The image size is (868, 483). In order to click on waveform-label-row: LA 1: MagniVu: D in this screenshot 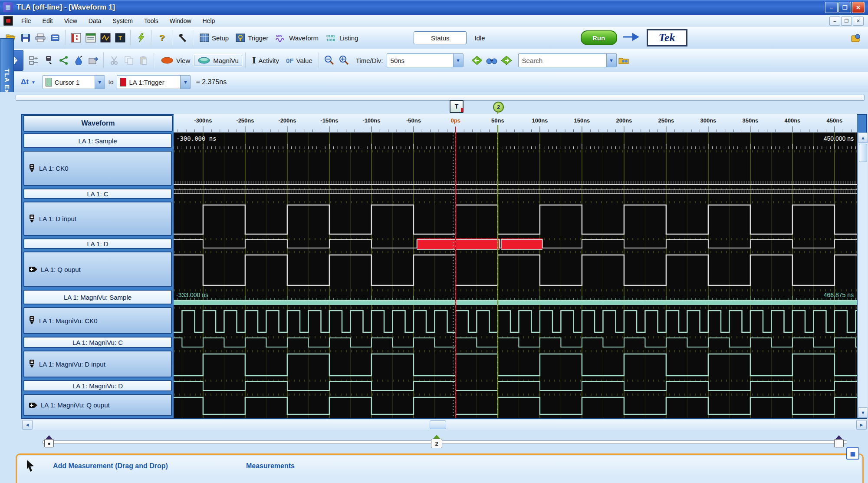, I will do `click(98, 386)`.